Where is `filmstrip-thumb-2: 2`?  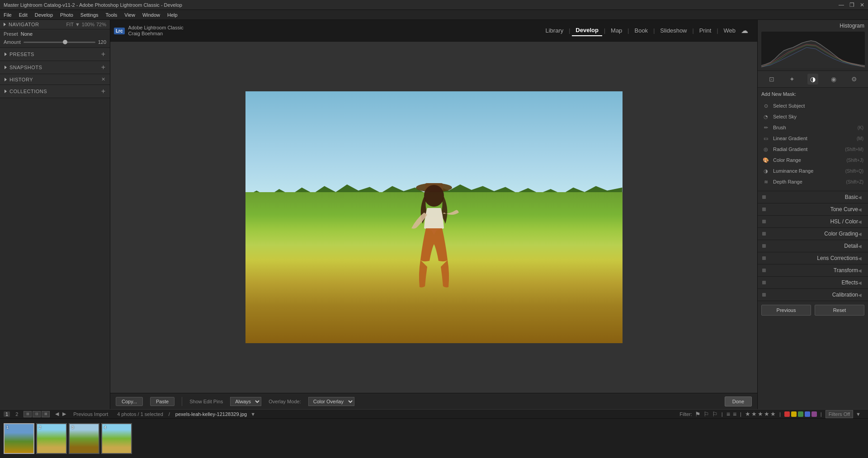
filmstrip-thumb-2: 2 is located at coordinates (52, 439).